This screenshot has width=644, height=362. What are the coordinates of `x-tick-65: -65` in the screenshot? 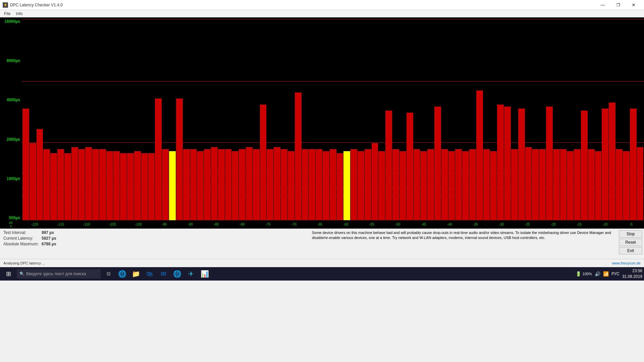 It's located at (320, 225).